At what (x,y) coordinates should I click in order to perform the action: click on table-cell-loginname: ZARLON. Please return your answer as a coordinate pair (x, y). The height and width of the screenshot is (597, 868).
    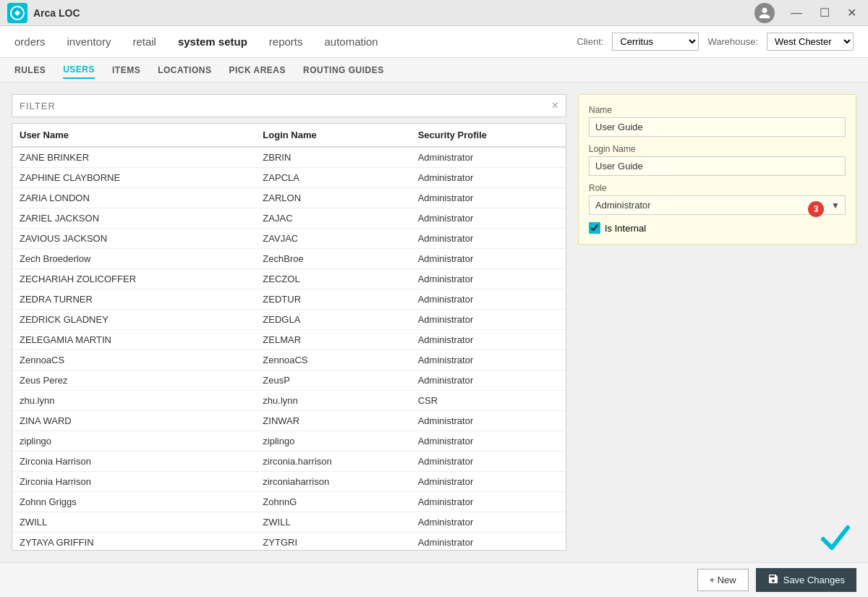
    Looking at the image, I should click on (333, 198).